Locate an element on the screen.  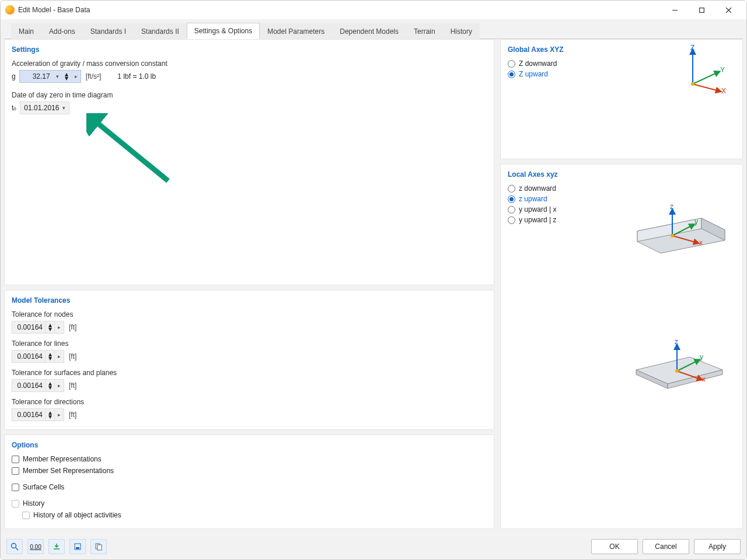
tolerances-heading: Model Tolerances is located at coordinates (249, 300).